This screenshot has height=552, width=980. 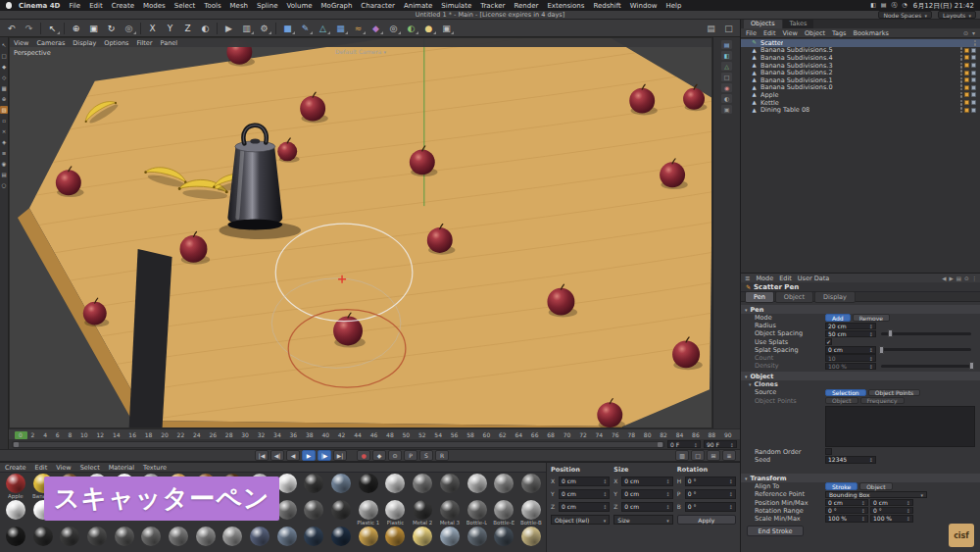 What do you see at coordinates (770, 33) in the screenshot?
I see `om-menu-edit: Edit` at bounding box center [770, 33].